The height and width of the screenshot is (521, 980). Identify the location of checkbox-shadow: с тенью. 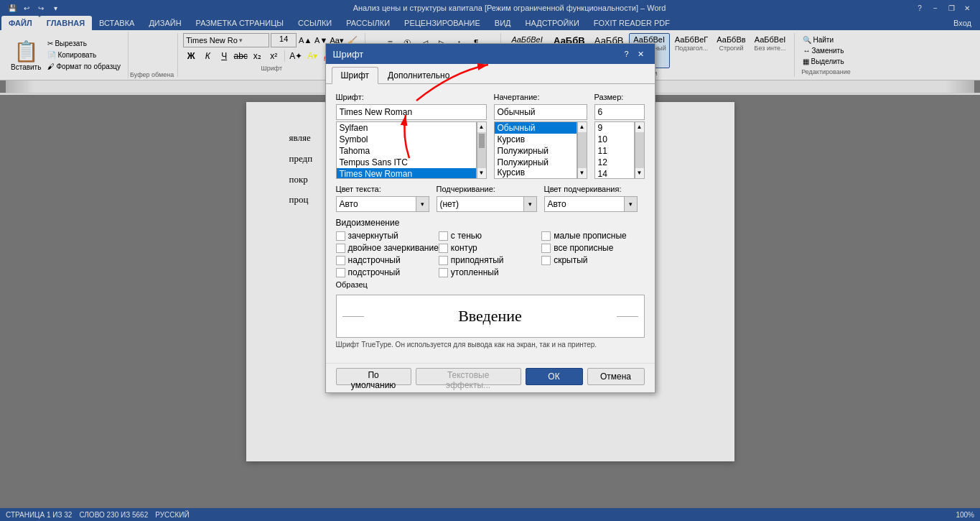
(490, 236).